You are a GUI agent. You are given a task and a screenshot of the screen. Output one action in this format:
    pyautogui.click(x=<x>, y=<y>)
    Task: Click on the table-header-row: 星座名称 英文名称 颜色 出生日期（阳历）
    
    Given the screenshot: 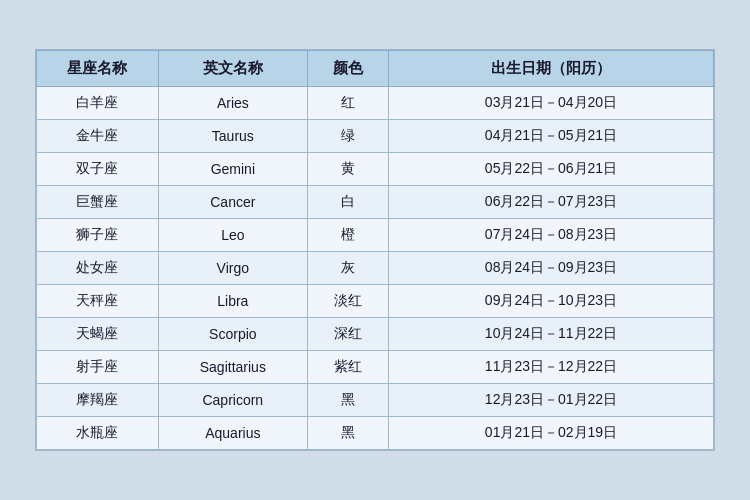 What is the action you would take?
    pyautogui.click(x=376, y=69)
    